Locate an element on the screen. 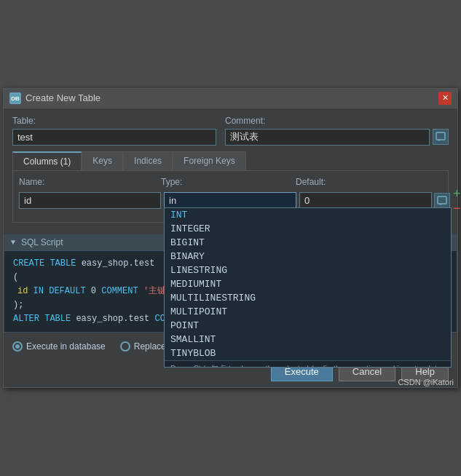  titlebar: DB Create New Table ✕ is located at coordinates (230, 99).